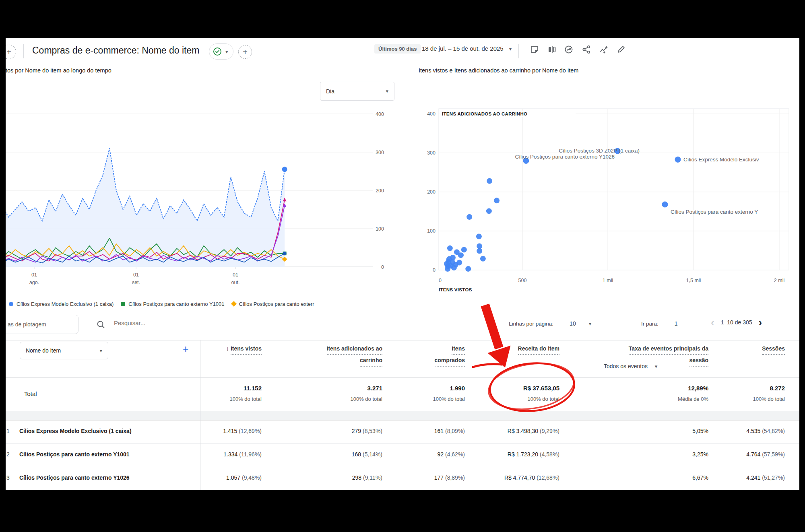 Image resolution: width=805 pixels, height=532 pixels. I want to click on date-range-selector: 18 de jul. – 15 de out. de 2025 ▾, so click(467, 48).